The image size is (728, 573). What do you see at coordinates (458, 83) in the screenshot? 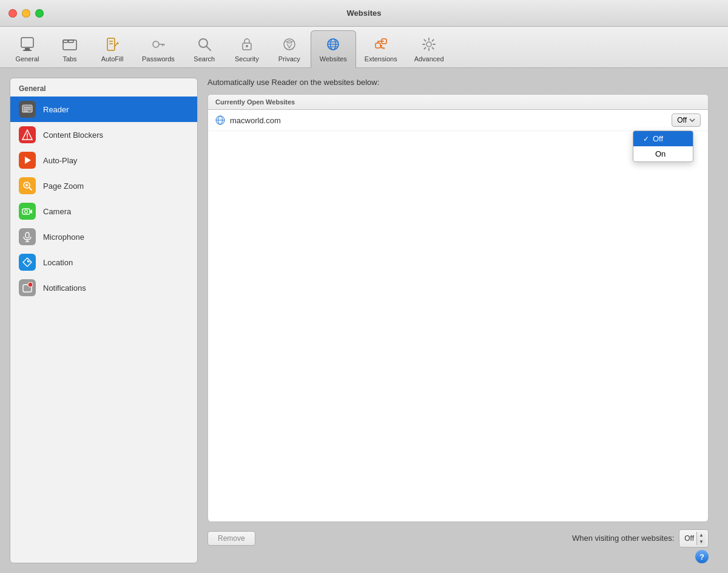
I see `content-description: Automatically use Reader on the websites…` at bounding box center [458, 83].